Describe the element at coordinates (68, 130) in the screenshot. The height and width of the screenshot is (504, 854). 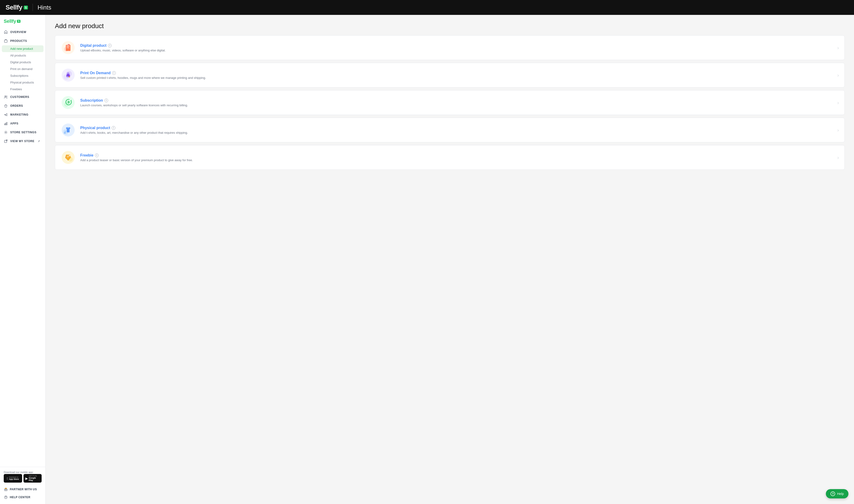
I see `product-icon-physical` at that location.